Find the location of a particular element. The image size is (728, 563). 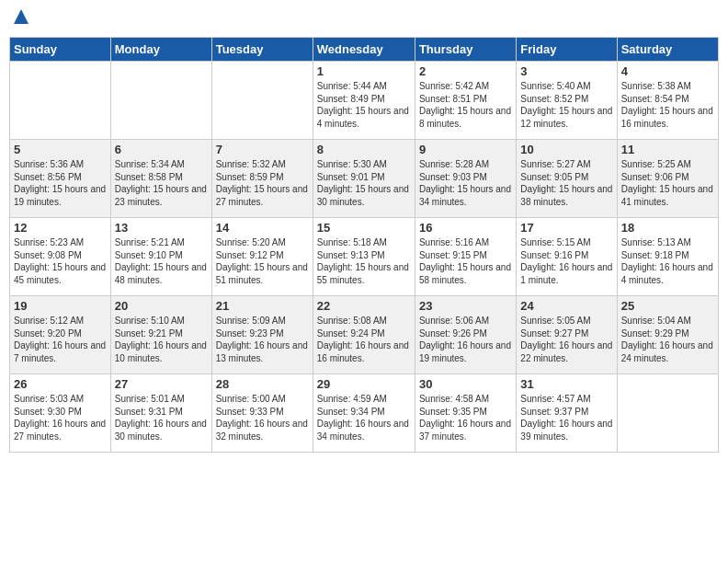

calendar-cell: 7Sunrise: 5:32 AM Sunset: 8:59 PM Daylig… is located at coordinates (262, 178).